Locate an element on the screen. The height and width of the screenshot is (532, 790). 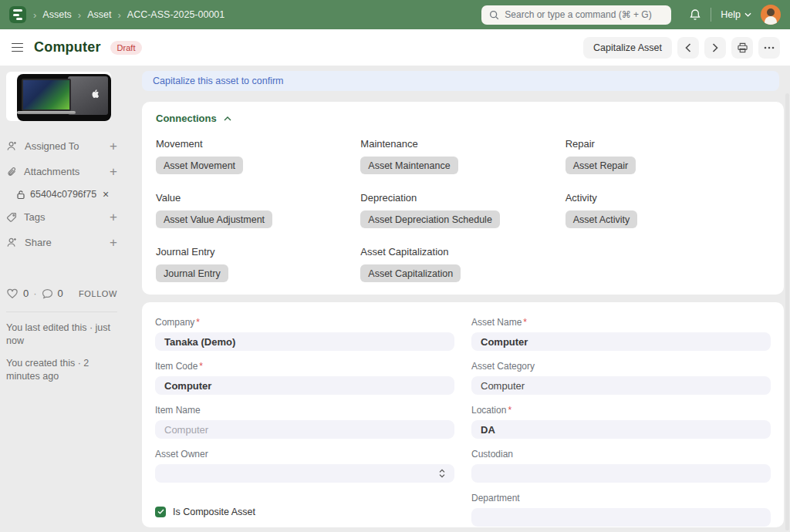
connection-group-depreciation: Depreciation Asset Depreciation Schedule is located at coordinates (463, 210).